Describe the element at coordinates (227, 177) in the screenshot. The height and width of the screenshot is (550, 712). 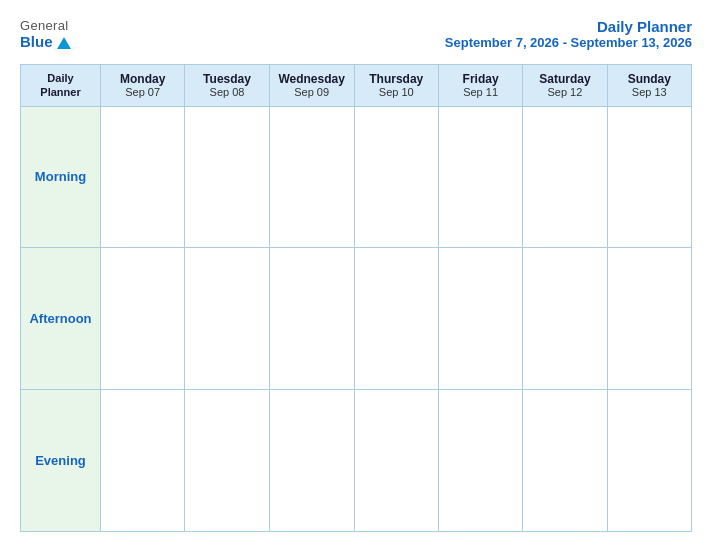
I see `morning-tuesday` at that location.